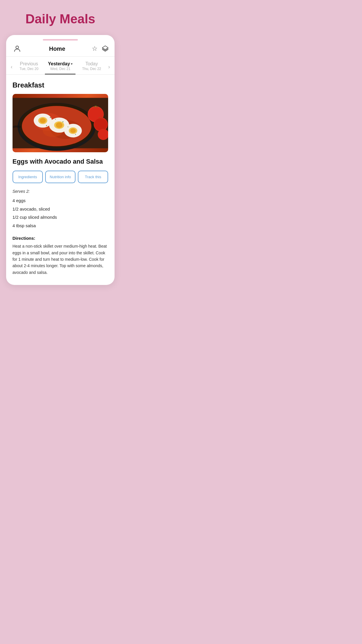 The height and width of the screenshot is (644, 362). Describe the element at coordinates (61, 85) in the screenshot. I see `meal-type: Breakfast` at that location.